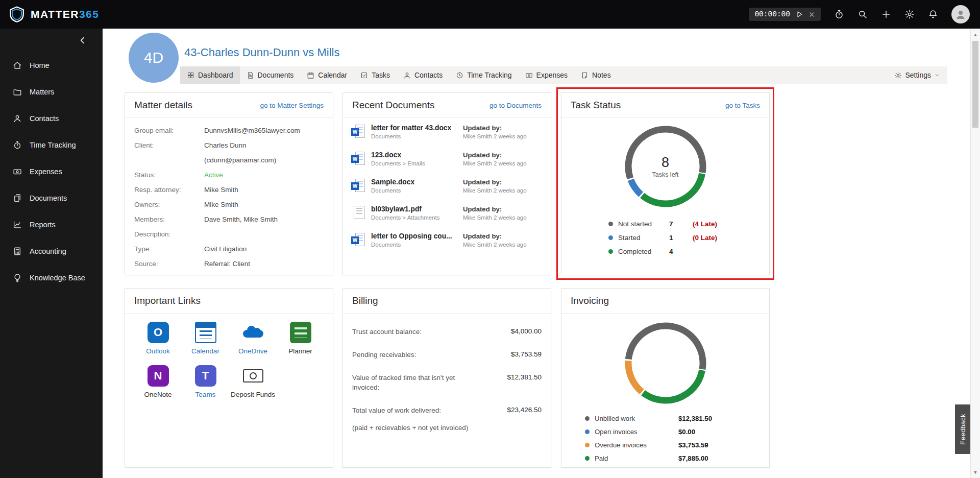  I want to click on important-link: OneDrive, so click(253, 338).